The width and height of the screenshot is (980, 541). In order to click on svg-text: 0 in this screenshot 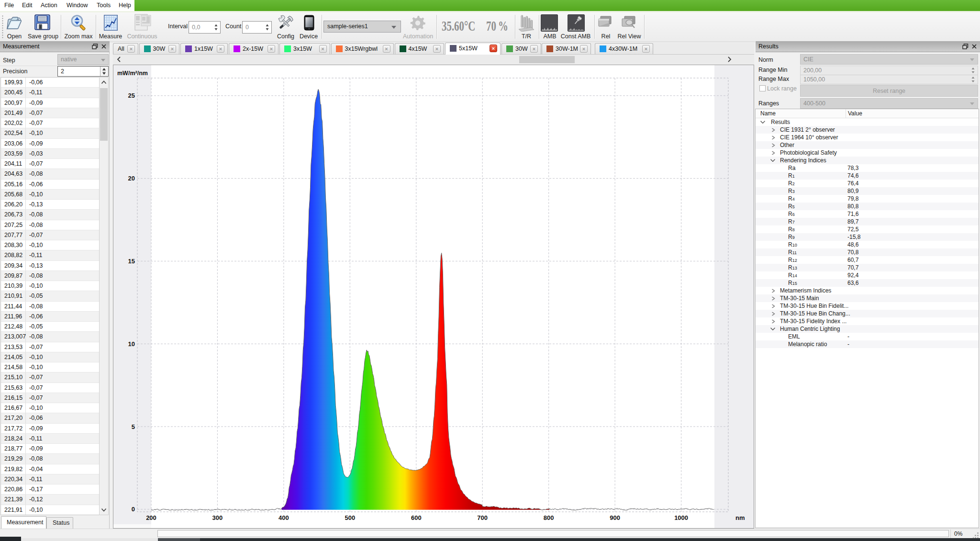, I will do `click(133, 509)`.